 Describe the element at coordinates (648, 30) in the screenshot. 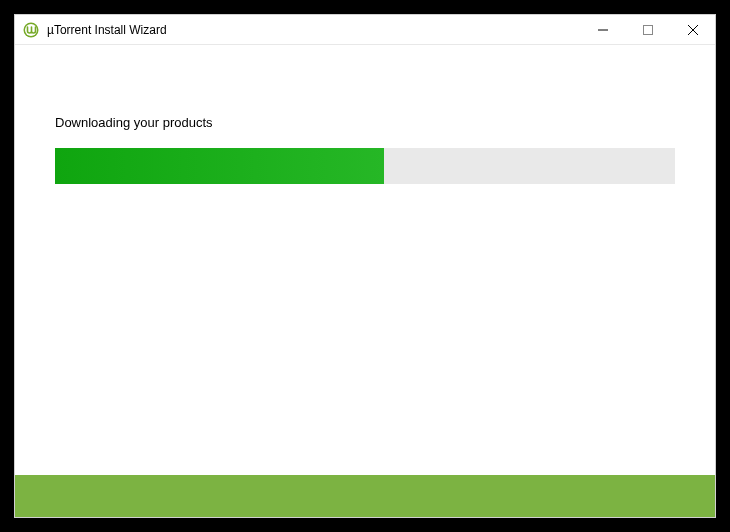

I see `window-controls` at that location.